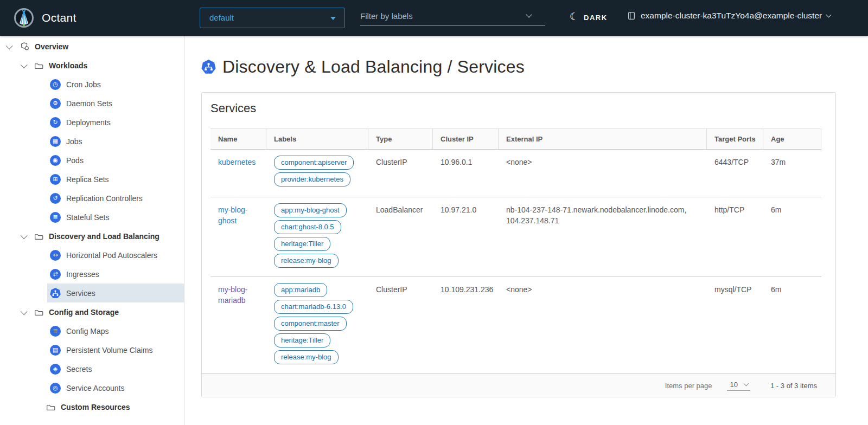 This screenshot has height=425, width=868. I want to click on table-pagination: Items per page 10 1 - 3 of 3 items, so click(519, 385).